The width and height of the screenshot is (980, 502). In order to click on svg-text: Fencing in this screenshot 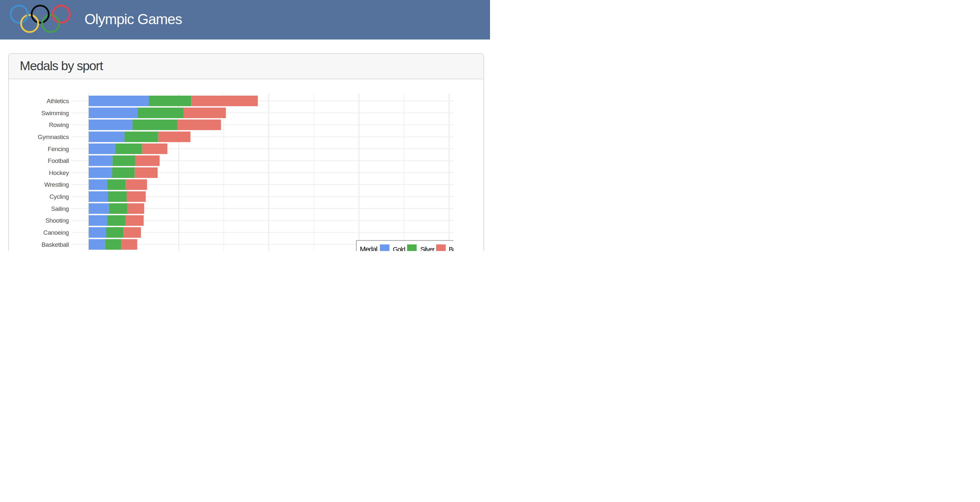, I will do `click(58, 149)`.